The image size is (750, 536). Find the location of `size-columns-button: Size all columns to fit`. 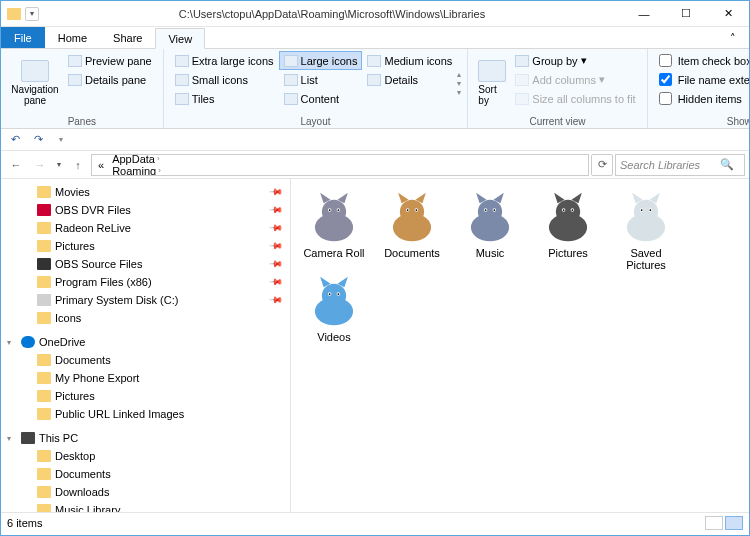

size-columns-button: Size all columns to fit is located at coordinates (575, 98).